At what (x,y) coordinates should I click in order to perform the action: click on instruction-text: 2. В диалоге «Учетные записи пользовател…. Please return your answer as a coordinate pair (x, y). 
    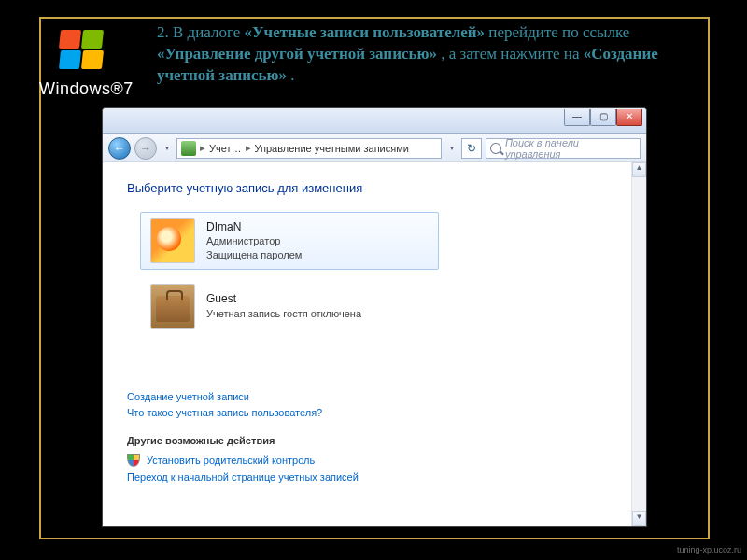
    Looking at the image, I should click on (418, 54).